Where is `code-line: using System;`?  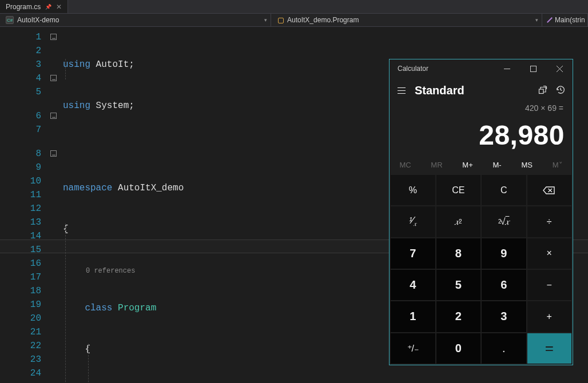 code-line: using System; is located at coordinates (214, 106).